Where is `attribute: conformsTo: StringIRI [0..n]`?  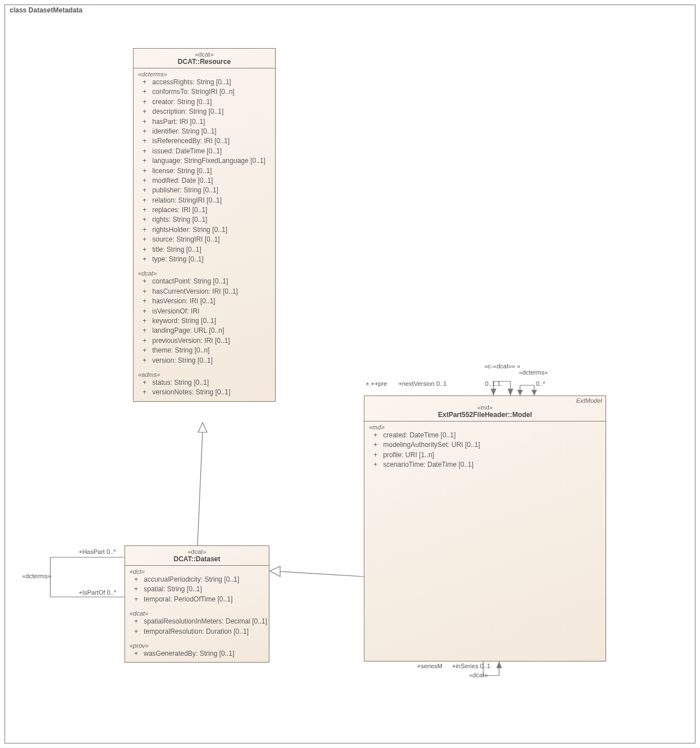
attribute: conformsTo: StringIRI [0..n] is located at coordinates (207, 92).